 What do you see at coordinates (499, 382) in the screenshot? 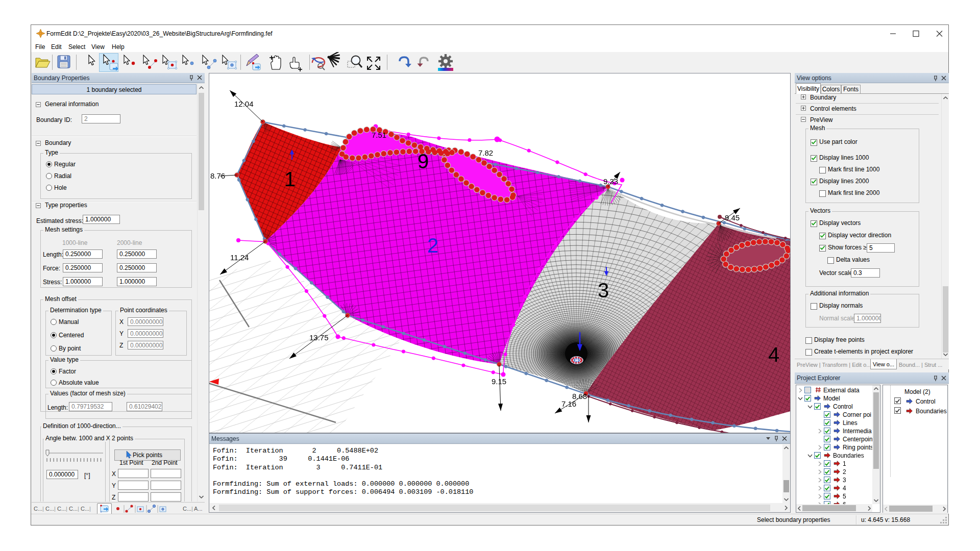
I see `svg-text: 9.15` at bounding box center [499, 382].